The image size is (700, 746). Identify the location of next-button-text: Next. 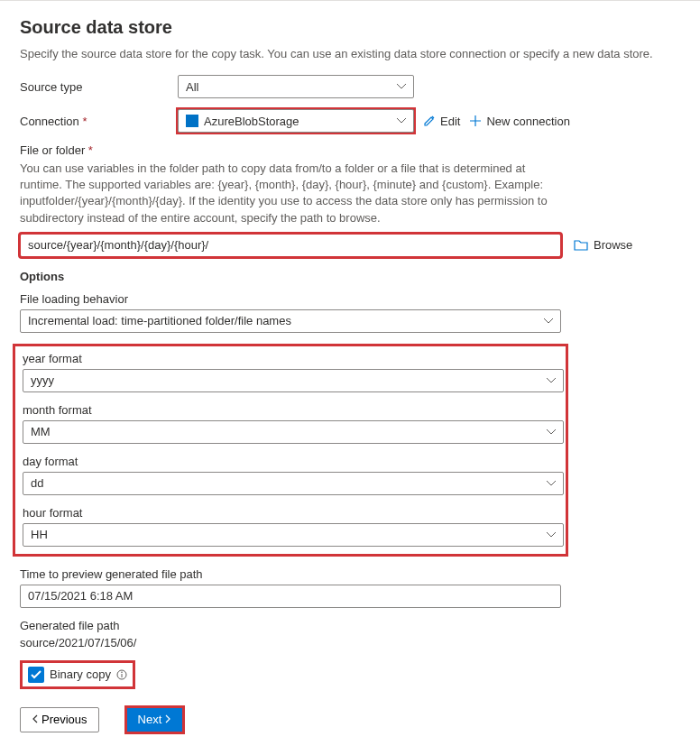
(150, 720).